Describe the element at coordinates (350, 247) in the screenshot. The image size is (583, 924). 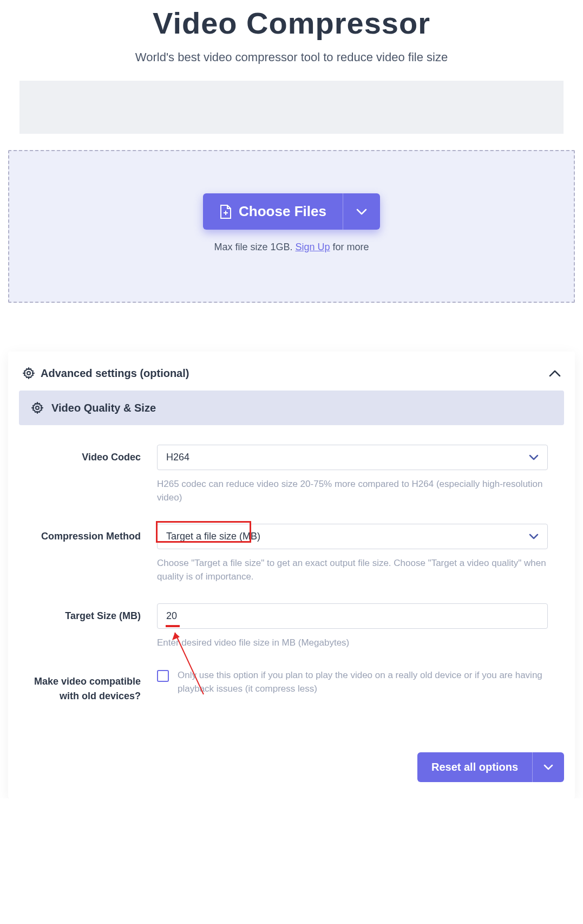
I see `hint-suffix: for more` at that location.